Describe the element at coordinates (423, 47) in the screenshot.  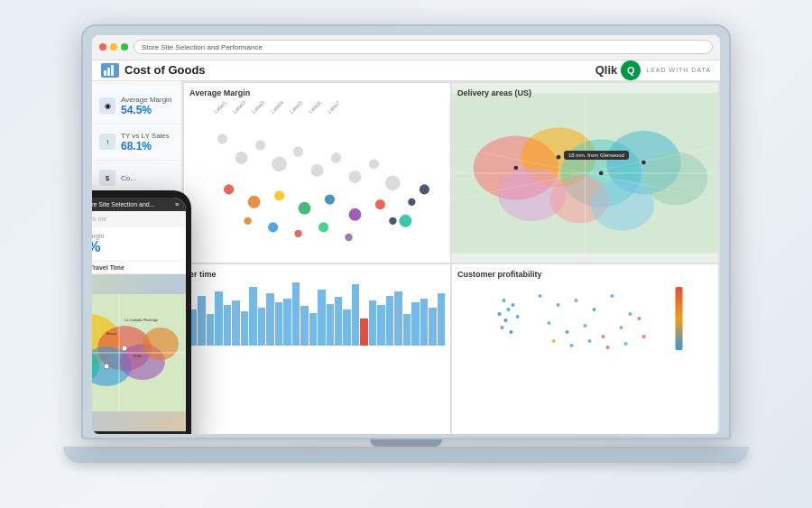
I see `browser-url-bar: Store Site Selection and Performance` at that location.